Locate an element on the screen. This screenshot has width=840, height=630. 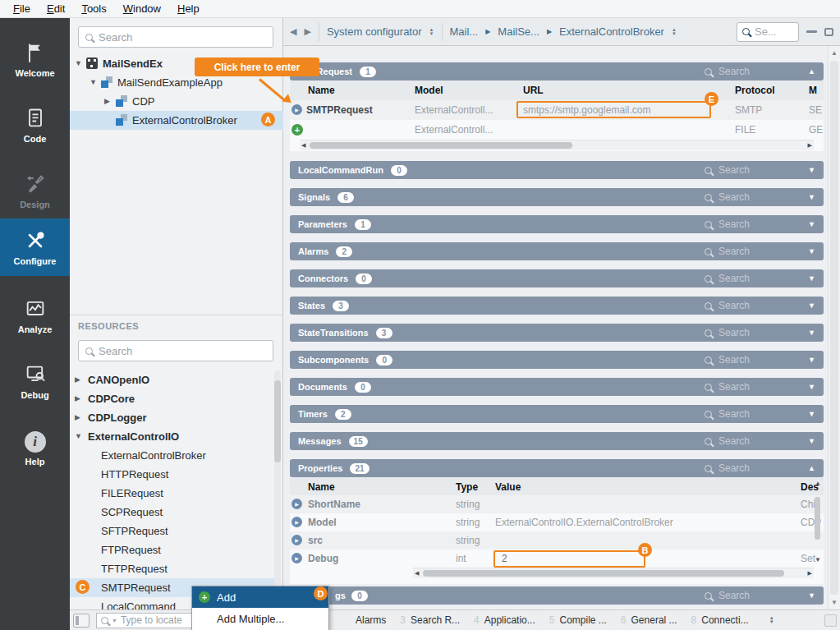
column-header: Value is located at coordinates (507, 487).